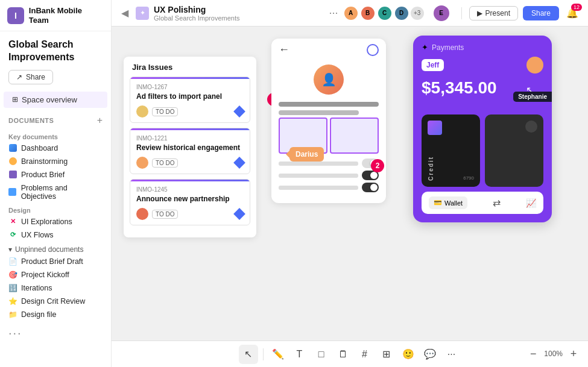 Image resolution: width=588 pixels, height=367 pixels. What do you see at coordinates (334, 13) in the screenshot?
I see `topbar-more-button: ···` at bounding box center [334, 13].